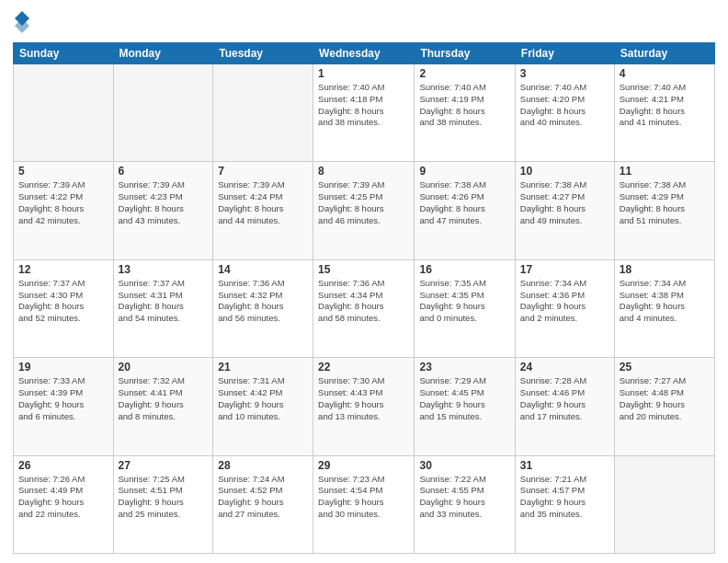 This screenshot has height=563, width=728. I want to click on day-number: 28, so click(263, 465).